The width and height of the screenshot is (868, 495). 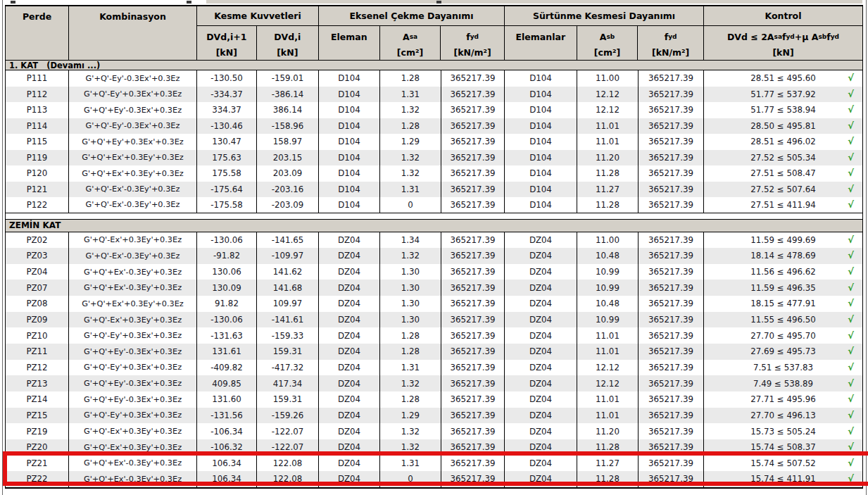 What do you see at coordinates (783, 16) in the screenshot?
I see `column-group-kontrol-label: Kontrol` at bounding box center [783, 16].